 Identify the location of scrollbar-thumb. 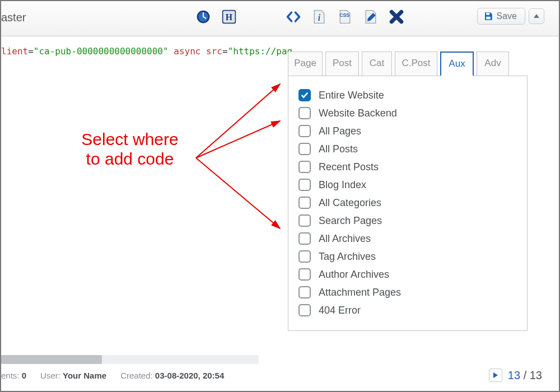
(52, 360).